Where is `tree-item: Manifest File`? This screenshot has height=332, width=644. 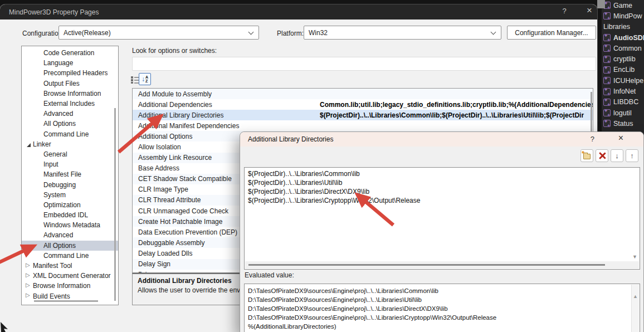 tree-item: Manifest File is located at coordinates (70, 174).